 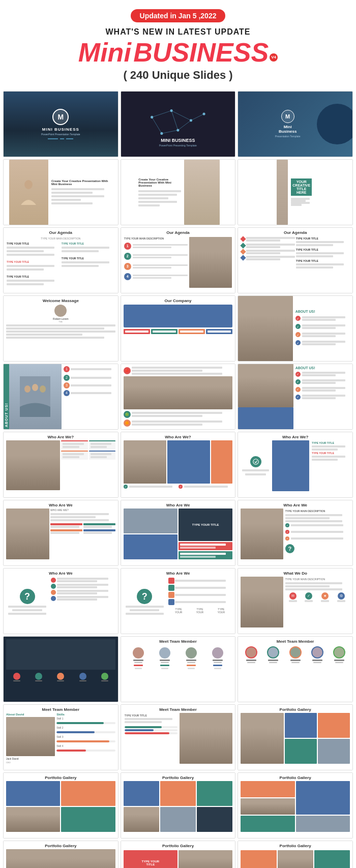 What do you see at coordinates (178, 737) in the screenshot?
I see `slide-29: Meet Team Member TYPE YOUR TITLE` at bounding box center [178, 737].